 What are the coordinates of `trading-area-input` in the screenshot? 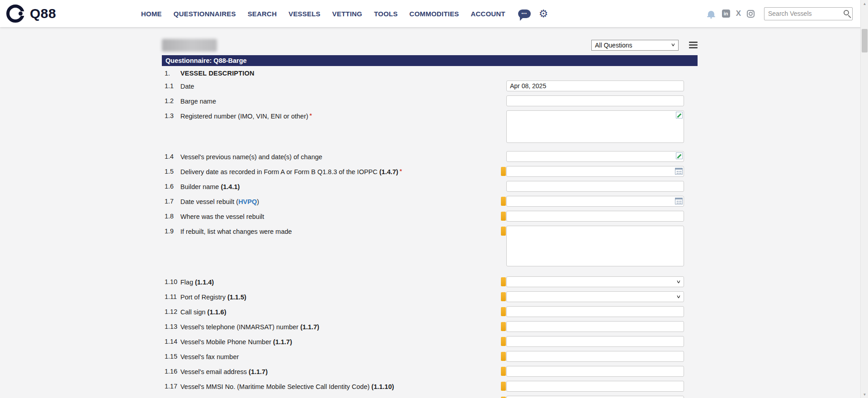 It's located at (595, 397).